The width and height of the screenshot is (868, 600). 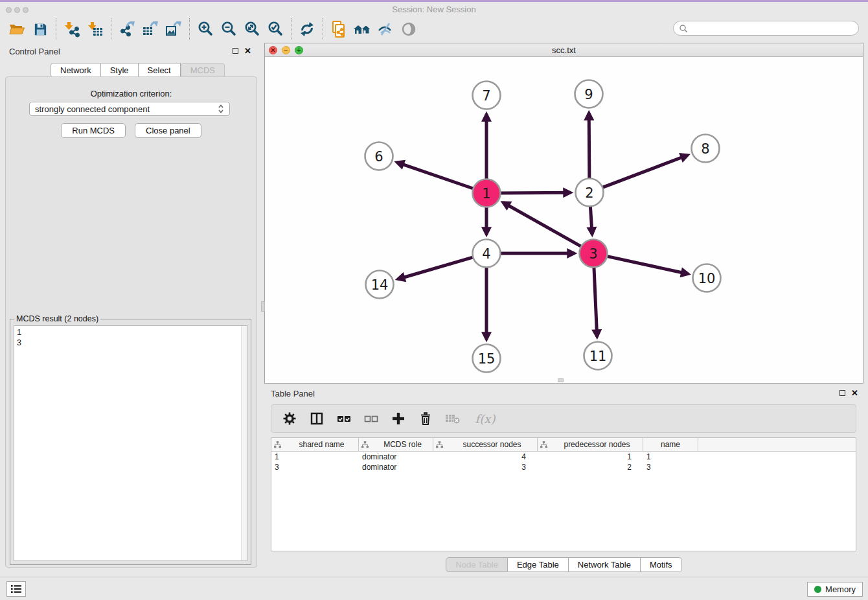 I want to click on close-panel-icon: ✕, so click(x=247, y=51).